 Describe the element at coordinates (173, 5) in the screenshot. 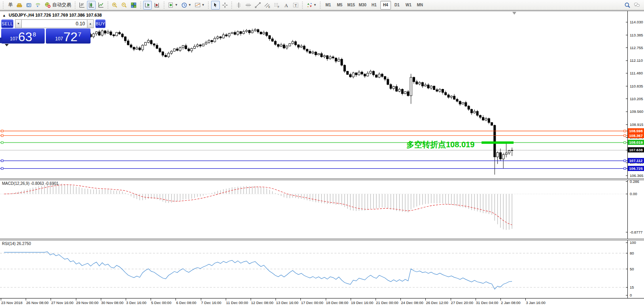

I see `indicators-button: ▼` at that location.